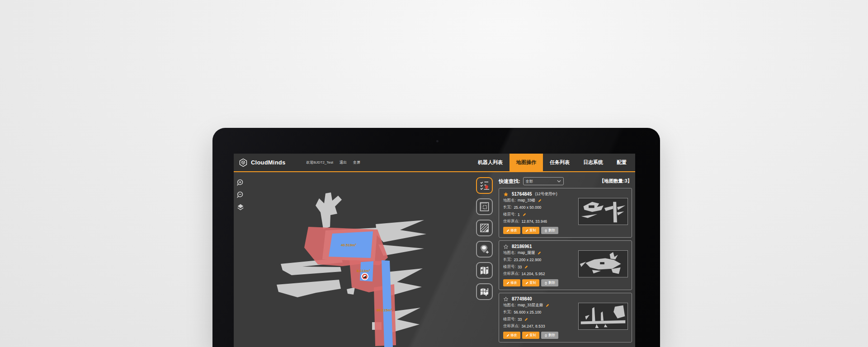 The image size is (868, 347). What do you see at coordinates (485, 185) in the screenshot?
I see `patrol-checklist-pin-icon` at bounding box center [485, 185].